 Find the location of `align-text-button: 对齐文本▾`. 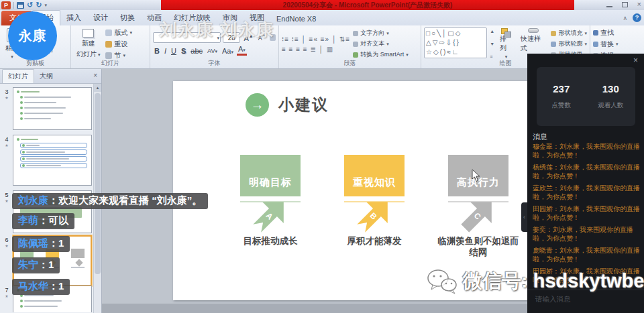

align-text-button: 对齐文本▾ is located at coordinates (381, 44).